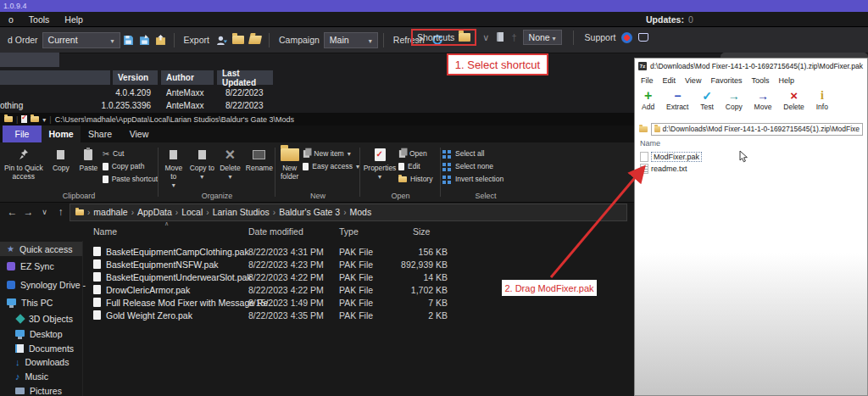 The width and height of the screenshot is (868, 396). I want to click on export-folder-icon, so click(238, 40).